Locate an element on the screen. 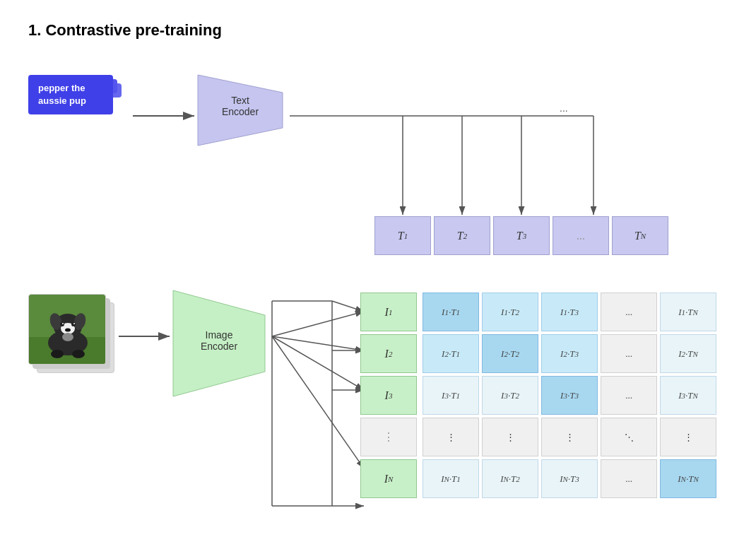 This screenshot has width=756, height=537. svg-text:...: ... is located at coordinates (564, 108).